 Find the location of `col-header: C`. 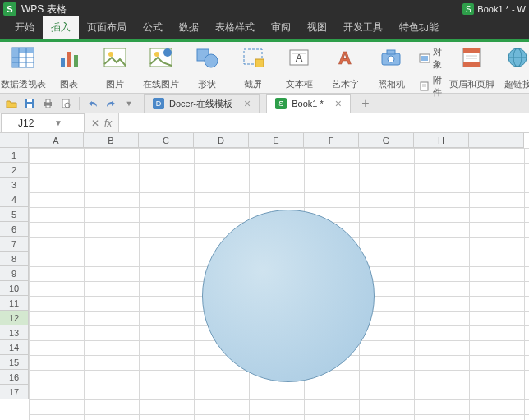

col-header: C is located at coordinates (166, 141).